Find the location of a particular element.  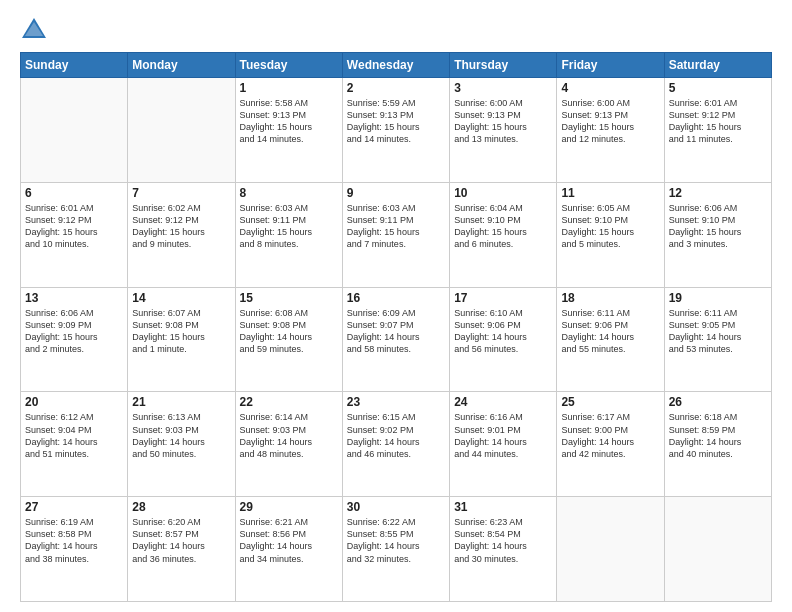

calendar-cell: 20Sunrise: 6:12 AM Sunset: 9:04 PM Dayli… is located at coordinates (74, 444).